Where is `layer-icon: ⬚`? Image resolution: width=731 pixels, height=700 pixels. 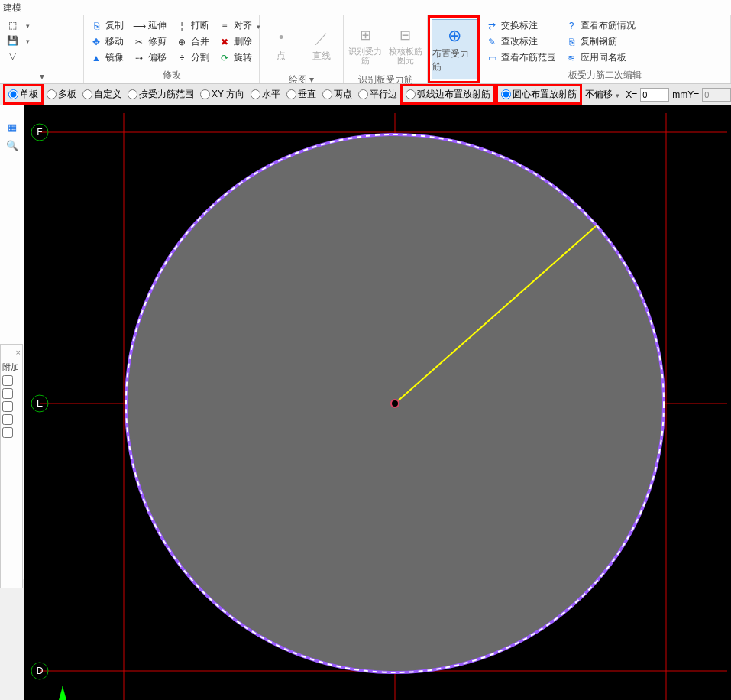 layer-icon: ⬚ is located at coordinates (12, 25).